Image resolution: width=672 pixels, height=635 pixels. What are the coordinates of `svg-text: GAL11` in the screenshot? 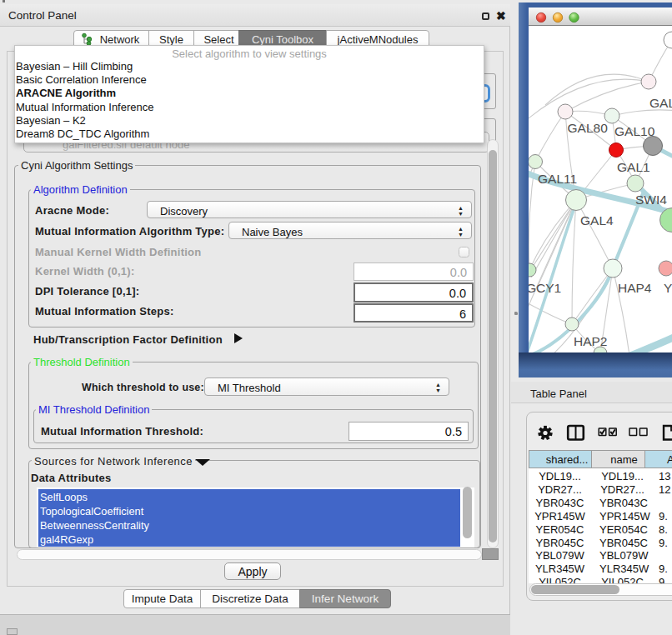 It's located at (557, 178).